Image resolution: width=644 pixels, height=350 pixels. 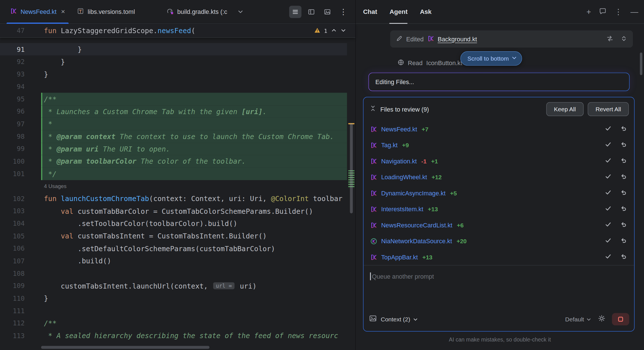 What do you see at coordinates (399, 12) in the screenshot?
I see `tab-agent: Agent` at bounding box center [399, 12].